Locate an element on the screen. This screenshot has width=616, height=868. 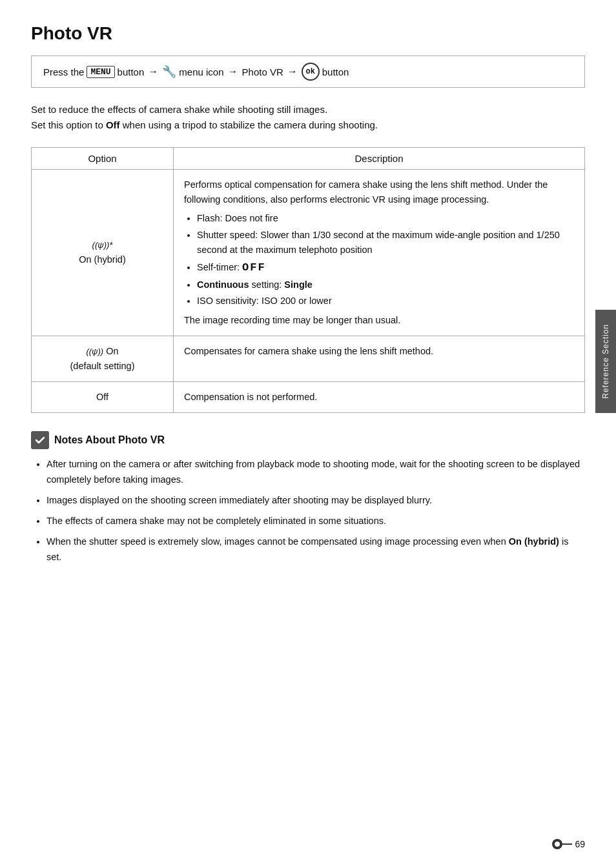
table-header-description: Description is located at coordinates (380, 159).